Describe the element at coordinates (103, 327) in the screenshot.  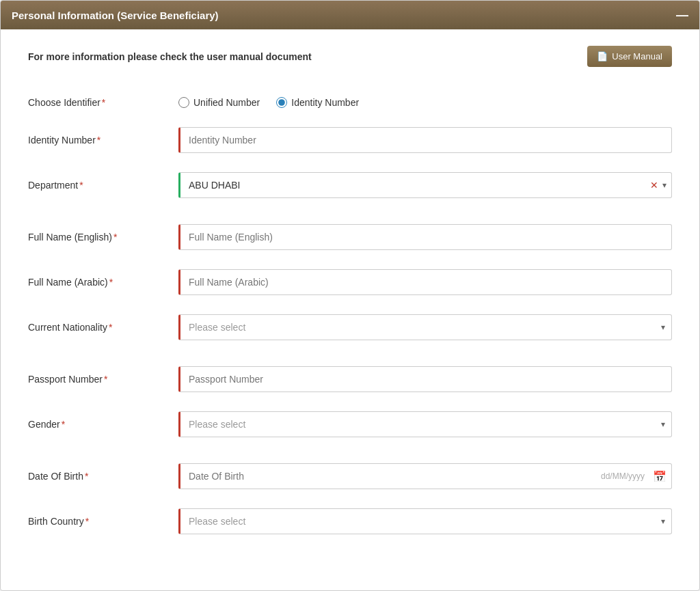
I see `current-nationality-label: Current Nationality*` at that location.